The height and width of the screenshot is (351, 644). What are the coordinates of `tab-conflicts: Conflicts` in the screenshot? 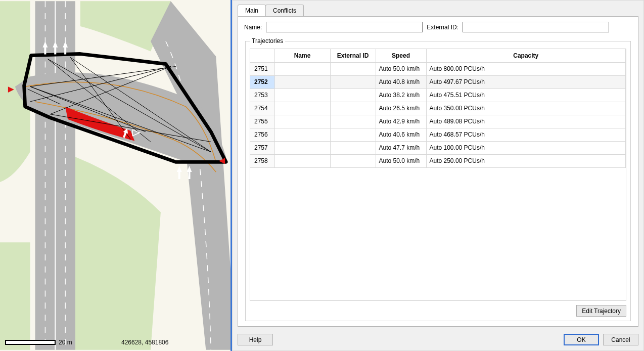 It's located at (285, 10).